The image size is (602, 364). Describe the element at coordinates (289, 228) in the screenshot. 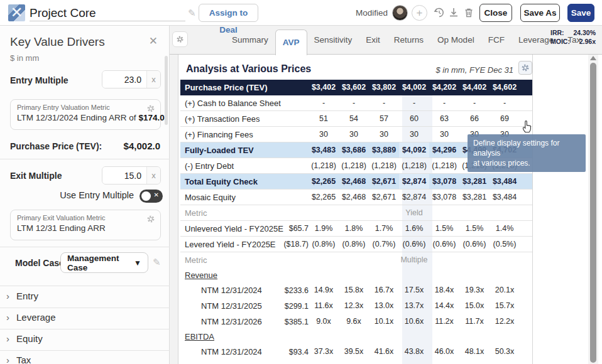

I see `row-metric-value: $65.7` at that location.